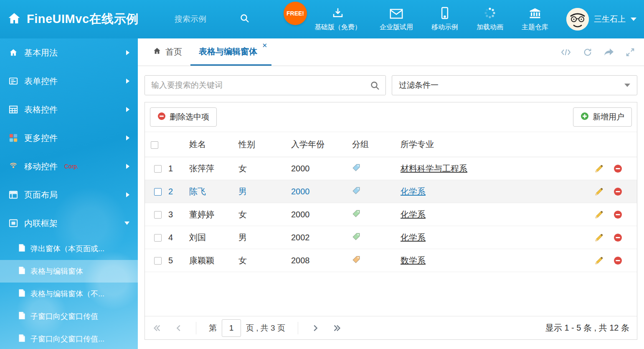 This screenshot has width=644, height=349. What do you see at coordinates (41, 223) in the screenshot?
I see `sidebar-item-label: 内联框架` at bounding box center [41, 223].